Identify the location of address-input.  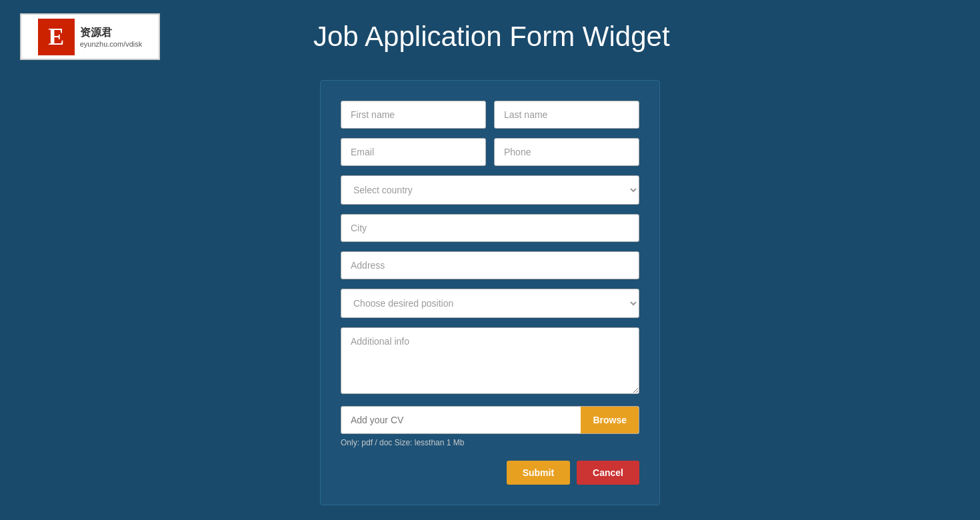
(490, 265).